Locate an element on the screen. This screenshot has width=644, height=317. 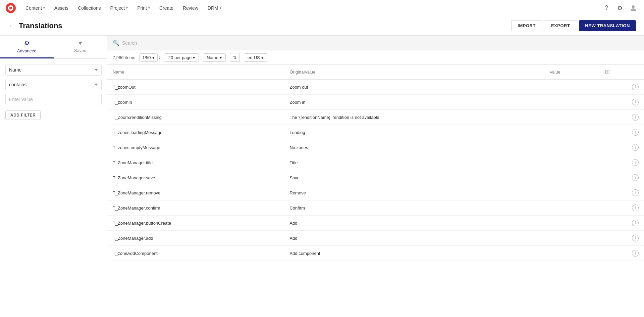
nav-collections: Collections is located at coordinates (89, 8).